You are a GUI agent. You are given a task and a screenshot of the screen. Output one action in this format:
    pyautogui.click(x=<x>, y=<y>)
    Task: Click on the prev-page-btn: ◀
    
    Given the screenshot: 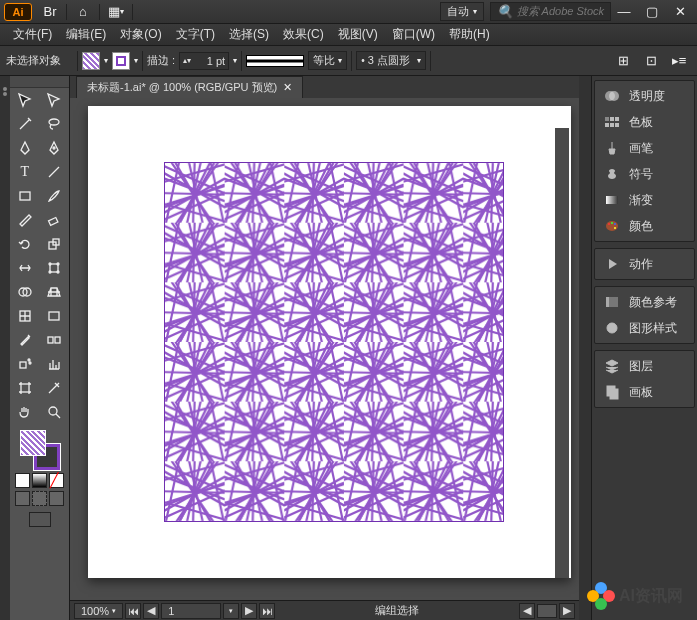 What is the action you would take?
    pyautogui.click(x=151, y=611)
    